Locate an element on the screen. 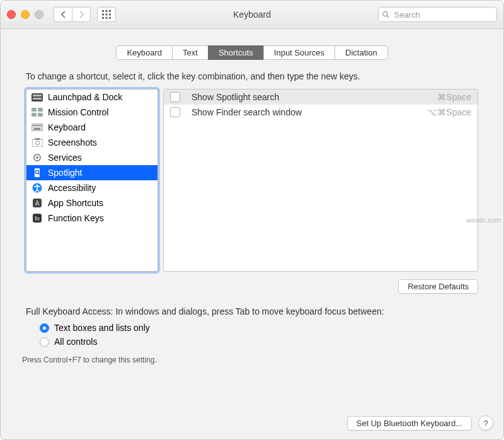  tab-keyboard: Keyboard is located at coordinates (144, 53).